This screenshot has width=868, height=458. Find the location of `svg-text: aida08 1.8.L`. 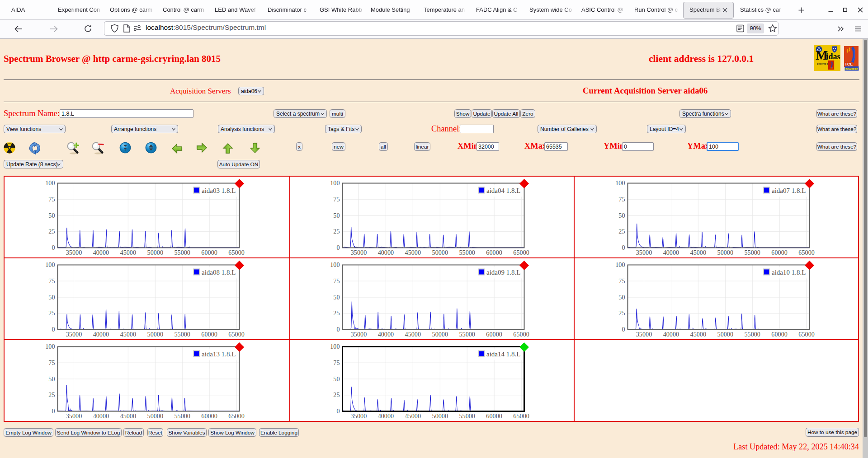

svg-text: aida08 1.8.L is located at coordinates (219, 272).